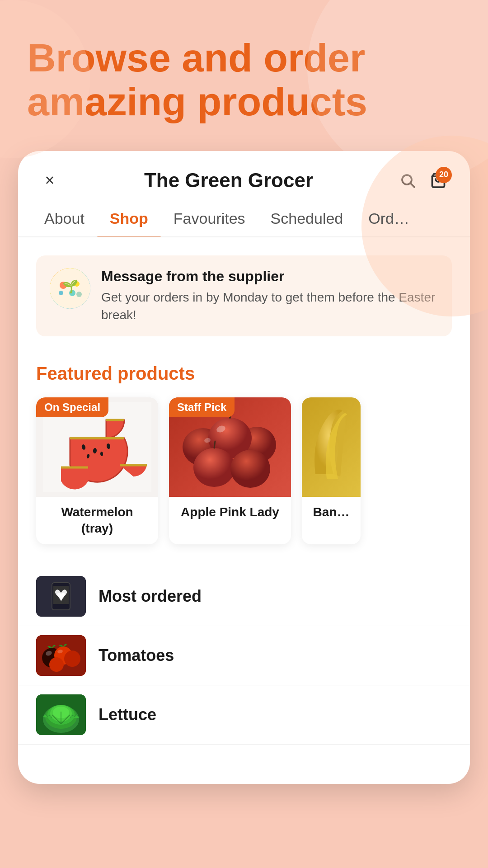  What do you see at coordinates (244, 369) in the screenshot?
I see `featured-section-title: Featured products` at bounding box center [244, 369].